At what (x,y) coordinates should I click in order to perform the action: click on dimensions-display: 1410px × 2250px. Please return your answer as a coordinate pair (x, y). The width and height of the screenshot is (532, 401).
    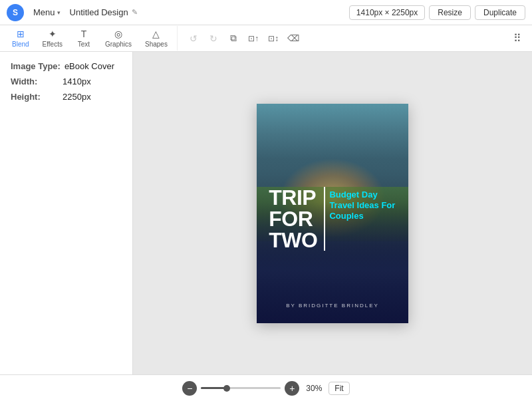
    Looking at the image, I should click on (387, 13).